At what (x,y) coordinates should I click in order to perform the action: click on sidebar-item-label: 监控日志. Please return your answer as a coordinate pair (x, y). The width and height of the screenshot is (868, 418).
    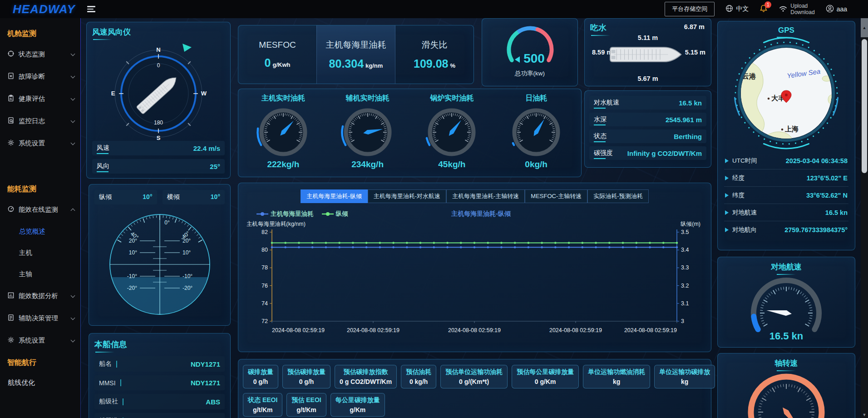
    Looking at the image, I should click on (32, 121).